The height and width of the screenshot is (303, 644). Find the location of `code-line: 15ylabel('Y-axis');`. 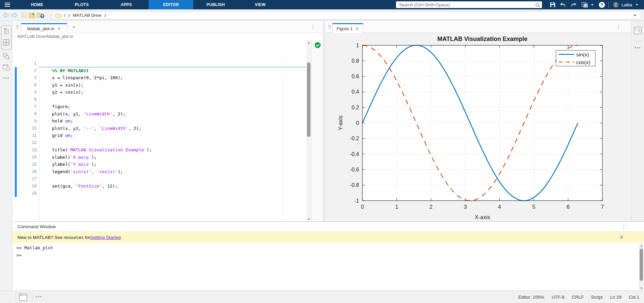

code-line: 15ylabel('Y-axis'); is located at coordinates (159, 164).